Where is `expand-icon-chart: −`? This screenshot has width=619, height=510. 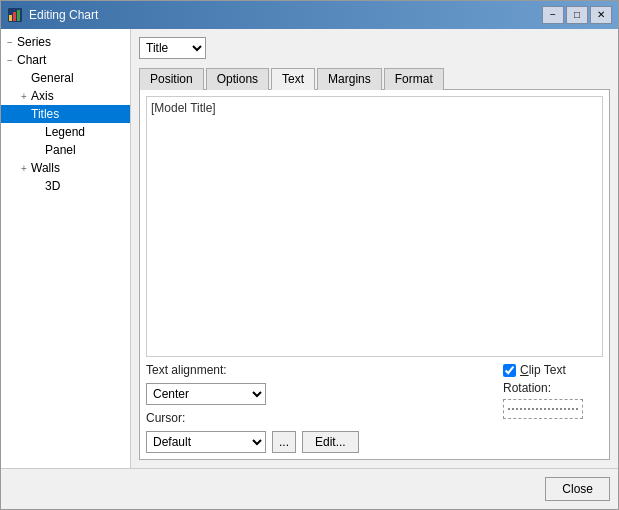 expand-icon-chart: − is located at coordinates (10, 60).